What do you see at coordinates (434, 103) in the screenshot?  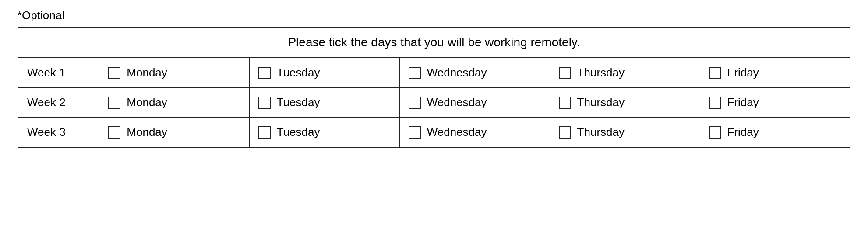 I see `table-row: Week 2MondayTuesdayWednesdayThursdayFrid…` at bounding box center [434, 103].